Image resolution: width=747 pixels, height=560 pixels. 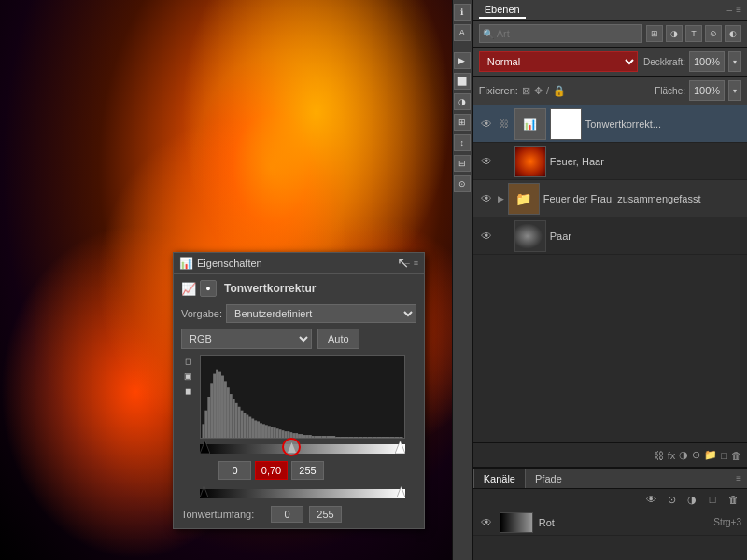 I want to click on gray-point-tool: ▣, so click(x=188, y=376).